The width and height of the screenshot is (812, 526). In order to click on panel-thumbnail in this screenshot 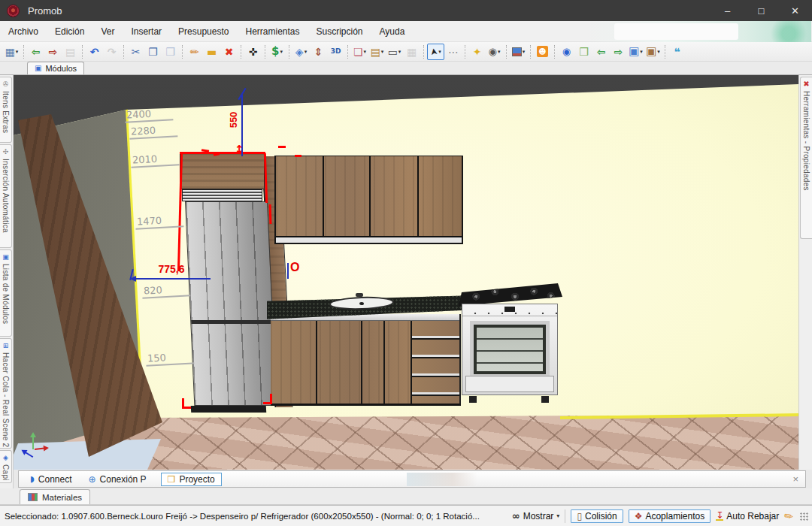, I will do `click(442, 479)`.